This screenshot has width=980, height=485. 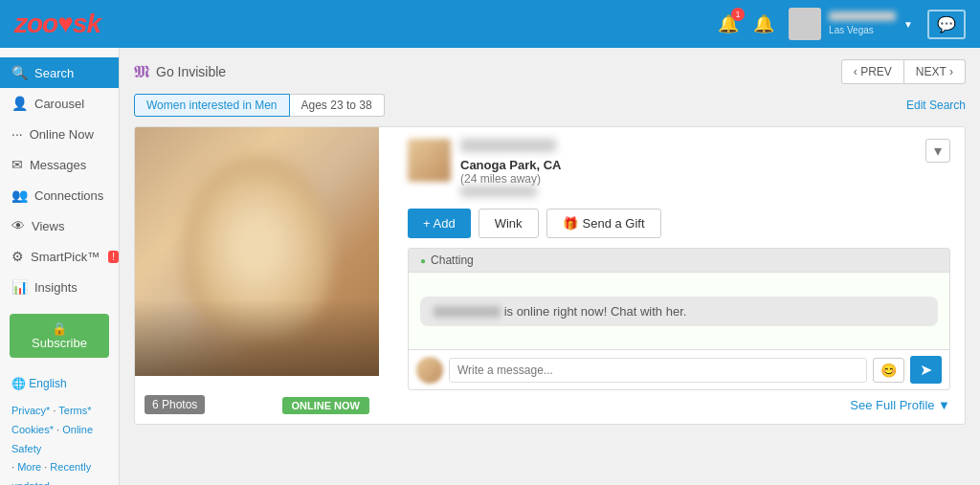 I want to click on profile-details: Canoga Park, CA (24 miles away), so click(x=511, y=168).